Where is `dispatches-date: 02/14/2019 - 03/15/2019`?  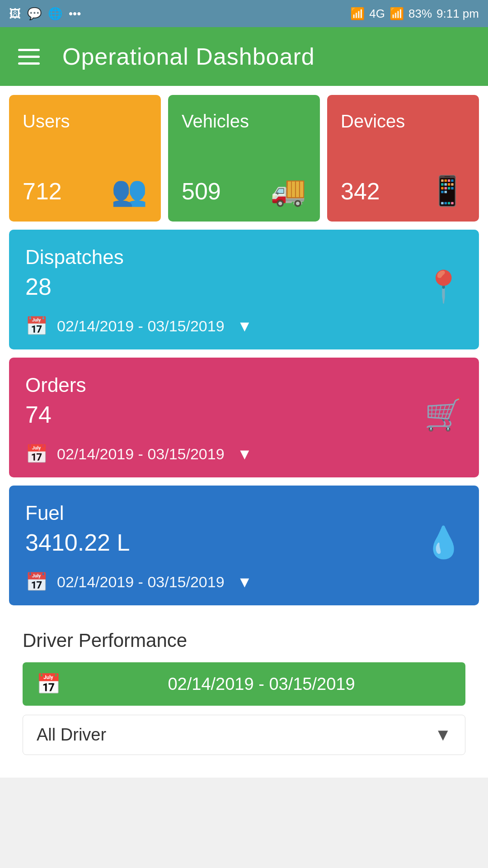 dispatches-date: 02/14/2019 - 03/15/2019 is located at coordinates (141, 326).